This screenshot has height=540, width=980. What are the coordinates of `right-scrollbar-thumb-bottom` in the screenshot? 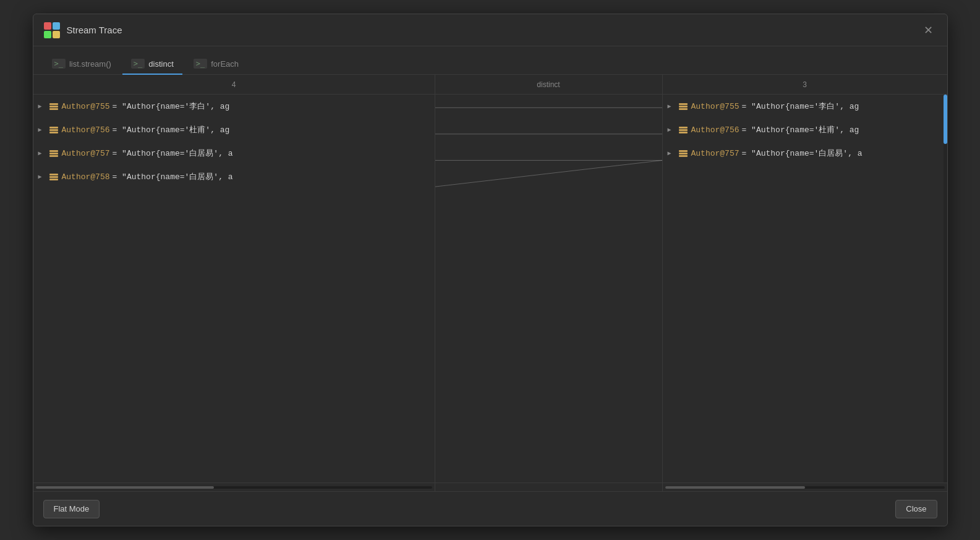 It's located at (735, 487).